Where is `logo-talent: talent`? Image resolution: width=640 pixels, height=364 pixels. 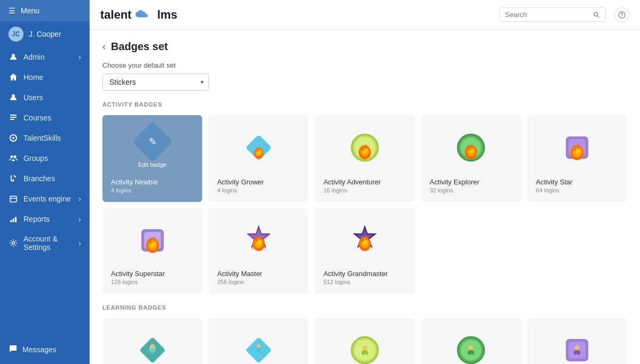 logo-talent: talent is located at coordinates (116, 15).